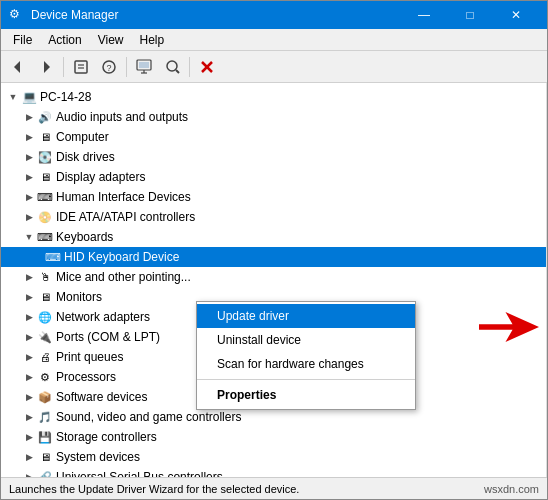  What do you see at coordinates (29, 177) in the screenshot?
I see `display-expander: ▶` at bounding box center [29, 177].